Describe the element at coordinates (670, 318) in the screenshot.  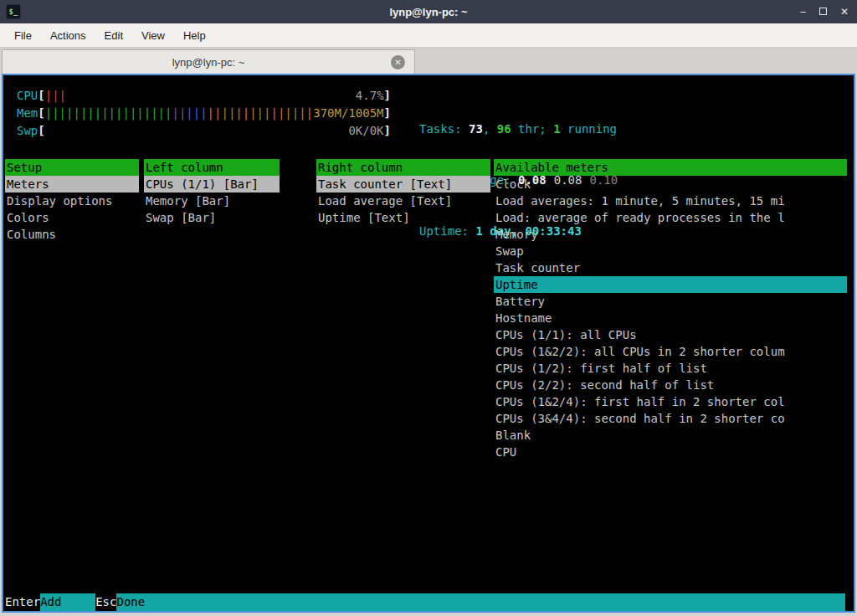
I see `meter-option-hostname: Hostname` at that location.